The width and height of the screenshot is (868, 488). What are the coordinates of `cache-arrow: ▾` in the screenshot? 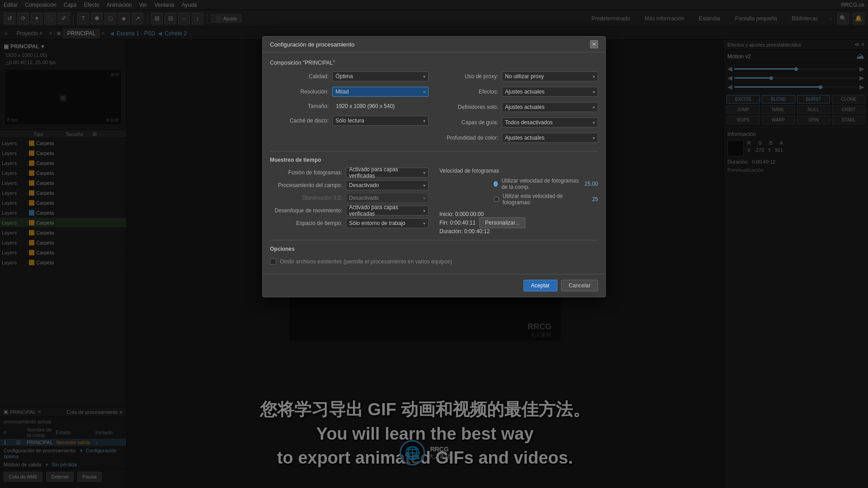 It's located at (424, 121).